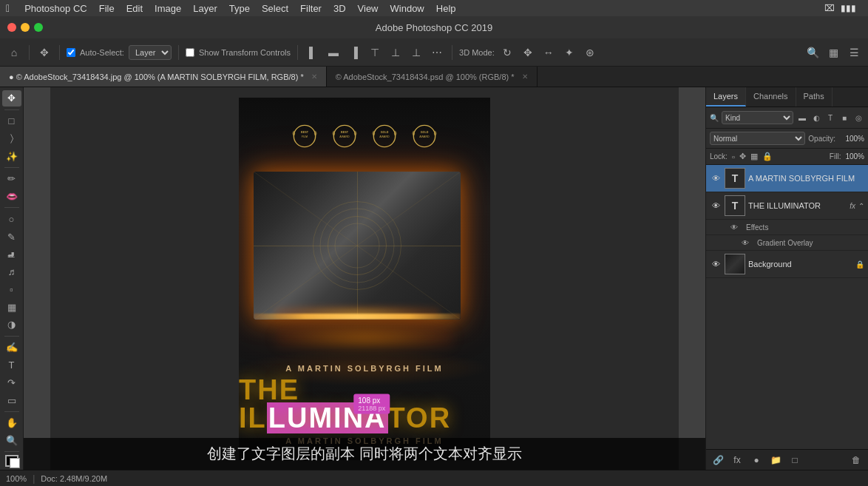 The image size is (868, 486). What do you see at coordinates (737, 460) in the screenshot?
I see `add-style-icon: fx` at bounding box center [737, 460].